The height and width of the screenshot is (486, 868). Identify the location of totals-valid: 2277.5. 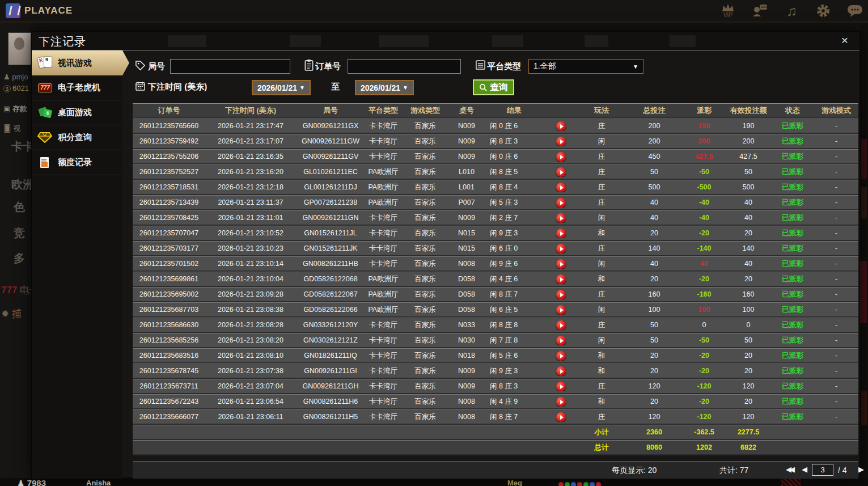
(748, 432).